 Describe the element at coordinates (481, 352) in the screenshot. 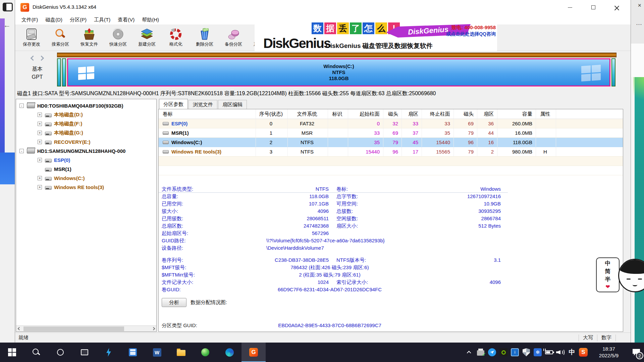

I see `tray-printer: ✓` at that location.